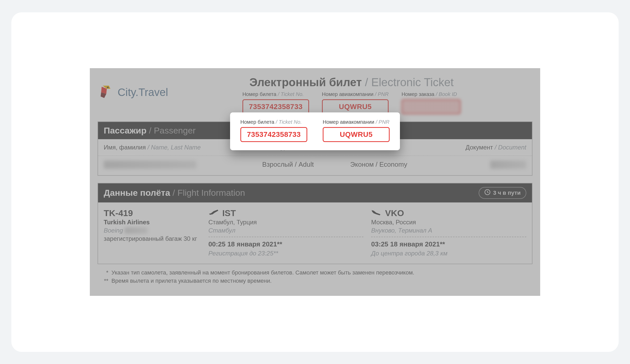 Image resolution: width=630 pixels, height=364 pixels. What do you see at coordinates (137, 193) in the screenshot?
I see `flight-header-ru: Данные полёта` at bounding box center [137, 193].